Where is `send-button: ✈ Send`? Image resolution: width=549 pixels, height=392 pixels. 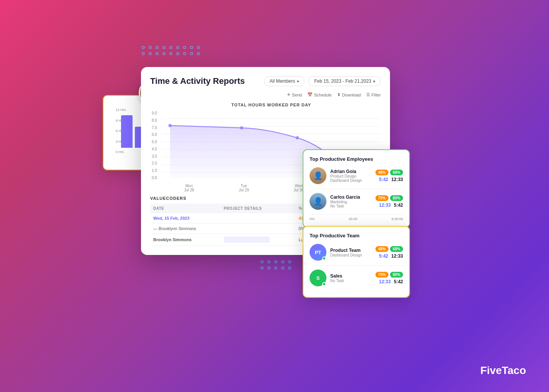
send-button: ✈ Send is located at coordinates (294, 95).